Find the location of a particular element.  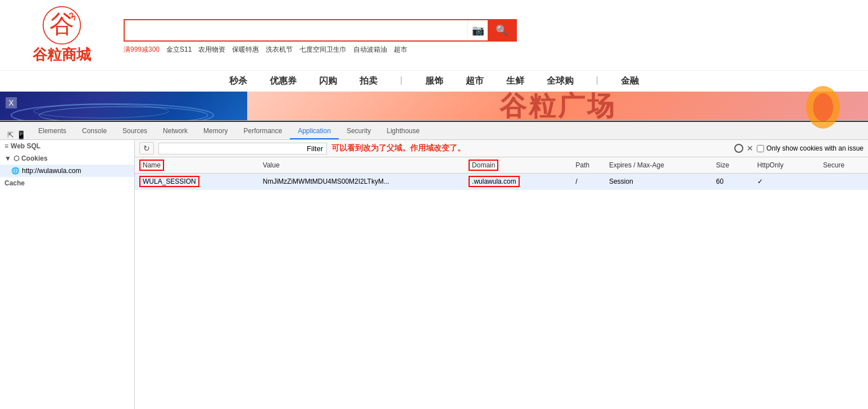

tag-8: 超市 is located at coordinates (401, 49).